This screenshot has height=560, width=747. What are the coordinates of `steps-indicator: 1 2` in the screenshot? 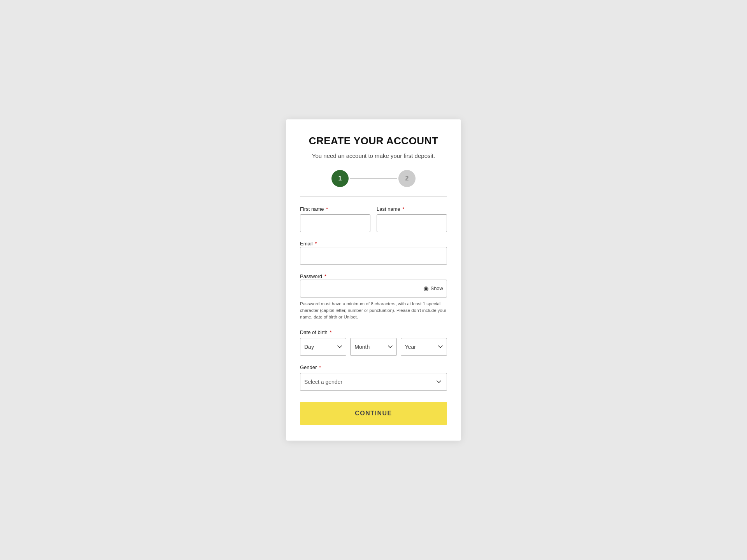 It's located at (374, 178).